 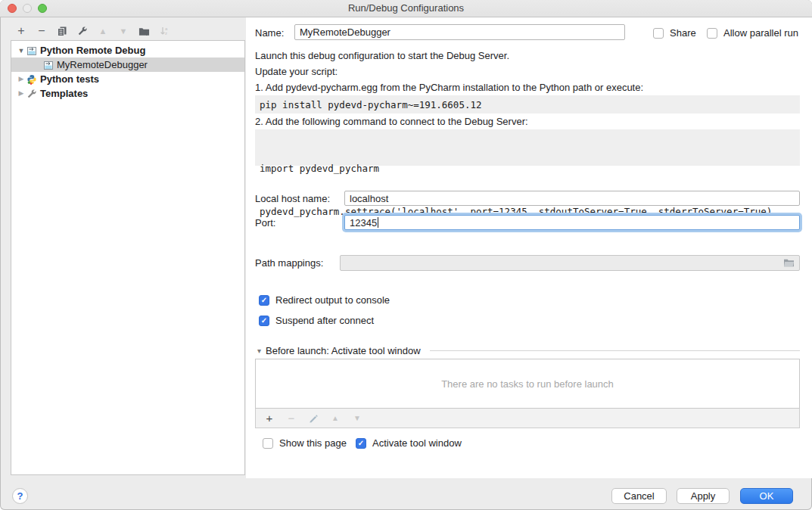 I want to click on tree-item-label: MyRemoteDebugger, so click(x=102, y=65).